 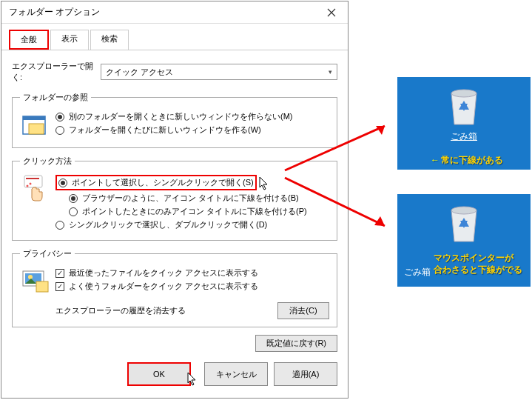 What do you see at coordinates (192, 273) in the screenshot?
I see `check-recent-files: 最近使ったファイルをクイック アクセスに表示する` at bounding box center [192, 273].